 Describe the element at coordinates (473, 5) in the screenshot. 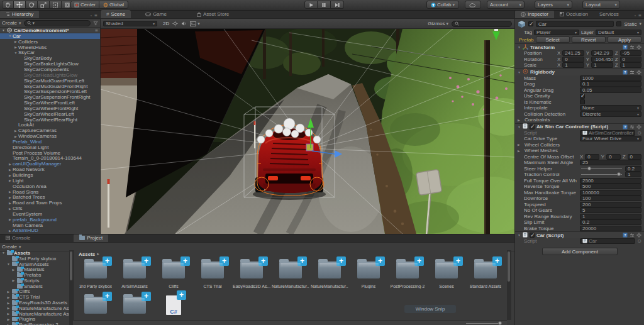

I see `cloud-button` at that location.